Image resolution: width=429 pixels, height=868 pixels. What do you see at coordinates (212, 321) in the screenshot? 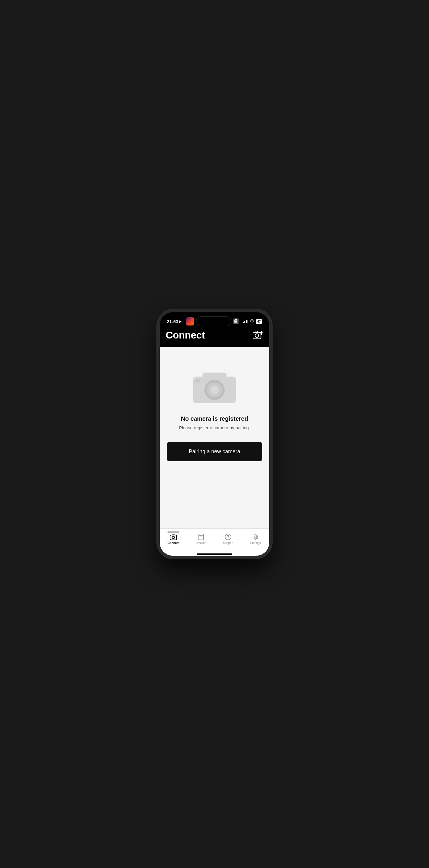
I see `status-center` at bounding box center [212, 321].